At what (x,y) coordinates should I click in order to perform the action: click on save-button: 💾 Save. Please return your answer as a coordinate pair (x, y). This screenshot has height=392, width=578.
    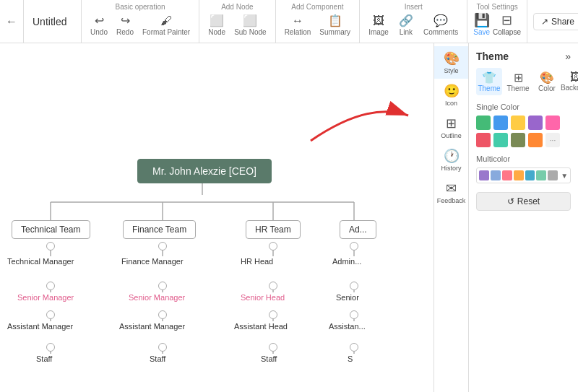
    Looking at the image, I should click on (481, 25).